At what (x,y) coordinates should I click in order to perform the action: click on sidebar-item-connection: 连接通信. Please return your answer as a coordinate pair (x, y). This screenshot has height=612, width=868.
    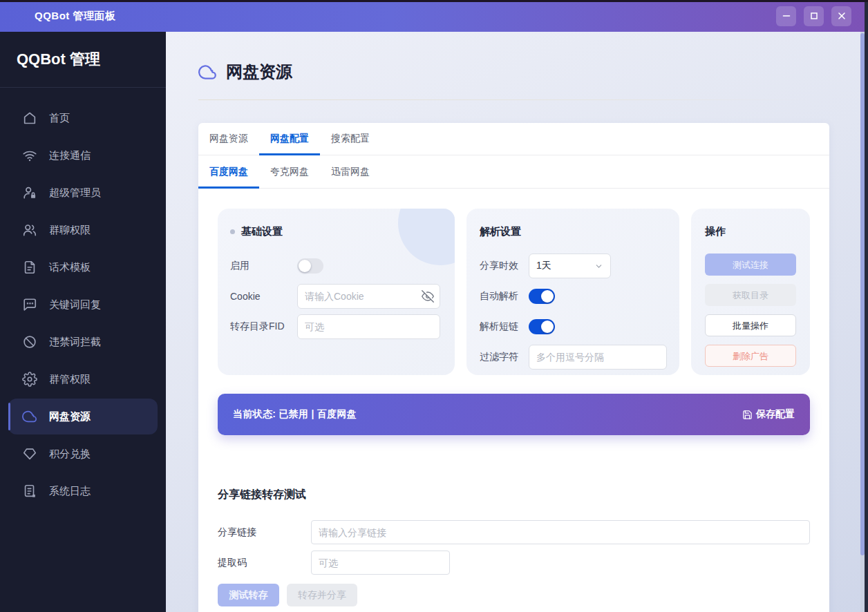
    Looking at the image, I should click on (83, 155).